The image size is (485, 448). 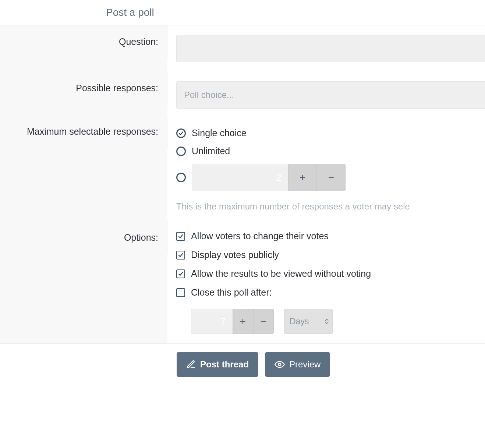 What do you see at coordinates (330, 133) in the screenshot?
I see `radio-single-choice: Single choice` at bounding box center [330, 133].